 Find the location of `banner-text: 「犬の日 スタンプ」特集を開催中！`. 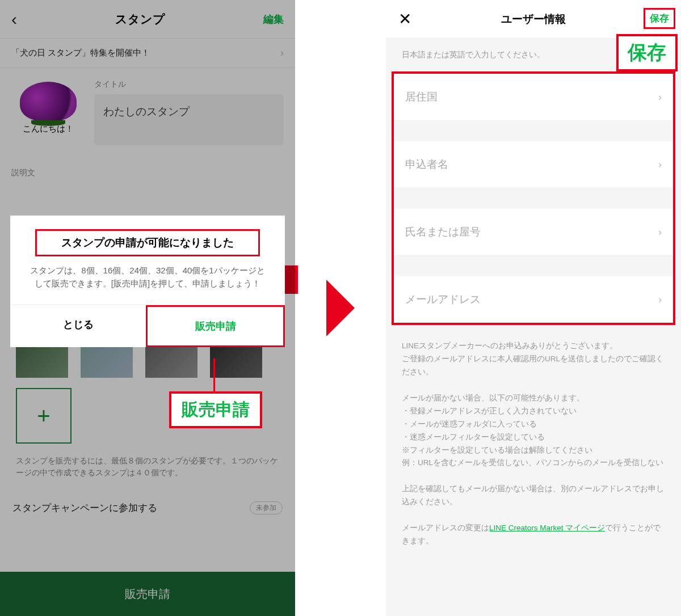

banner-text: 「犬の日 スタンプ」特集を開催中！ is located at coordinates (81, 53).